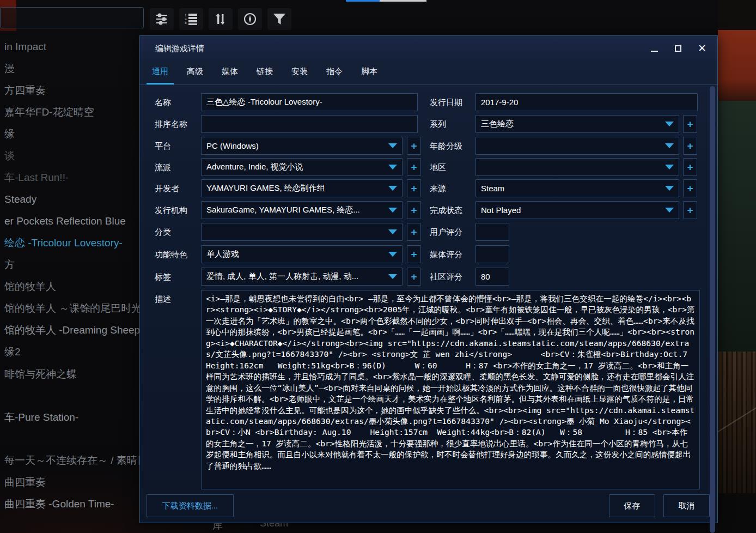 This screenshot has height=533, width=756. What do you see at coordinates (300, 72) in the screenshot?
I see `tab-install: 安装` at bounding box center [300, 72].